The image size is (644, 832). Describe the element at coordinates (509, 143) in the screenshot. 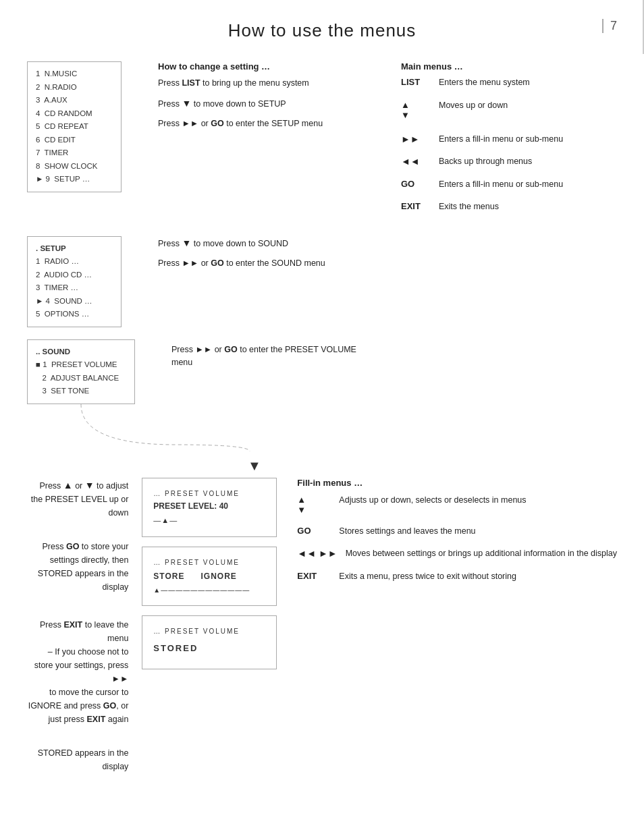

I see `main-menus-section: Main menus … LIST Enters the menu system…` at that location.